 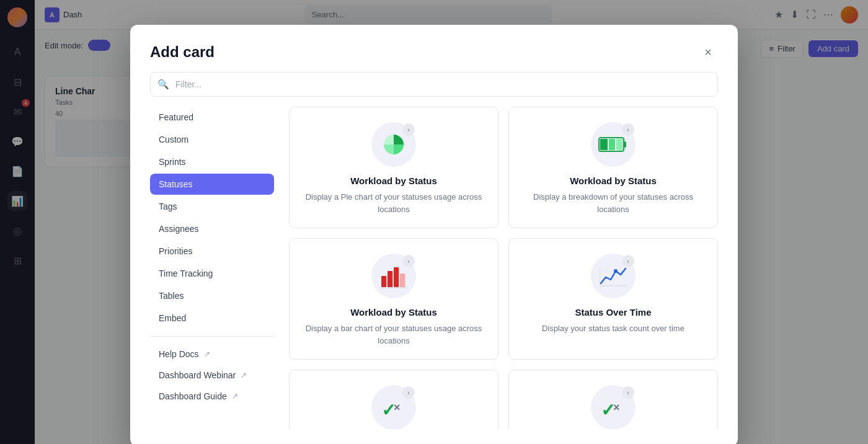 What do you see at coordinates (182, 52) in the screenshot?
I see `modal-title: Add card` at bounding box center [182, 52].